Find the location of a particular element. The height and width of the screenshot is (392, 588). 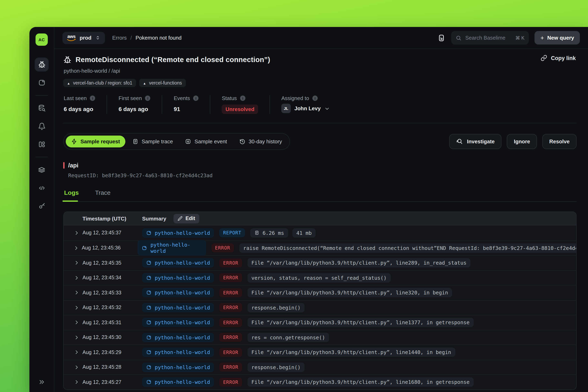

level-badge: ERROR is located at coordinates (231, 322).